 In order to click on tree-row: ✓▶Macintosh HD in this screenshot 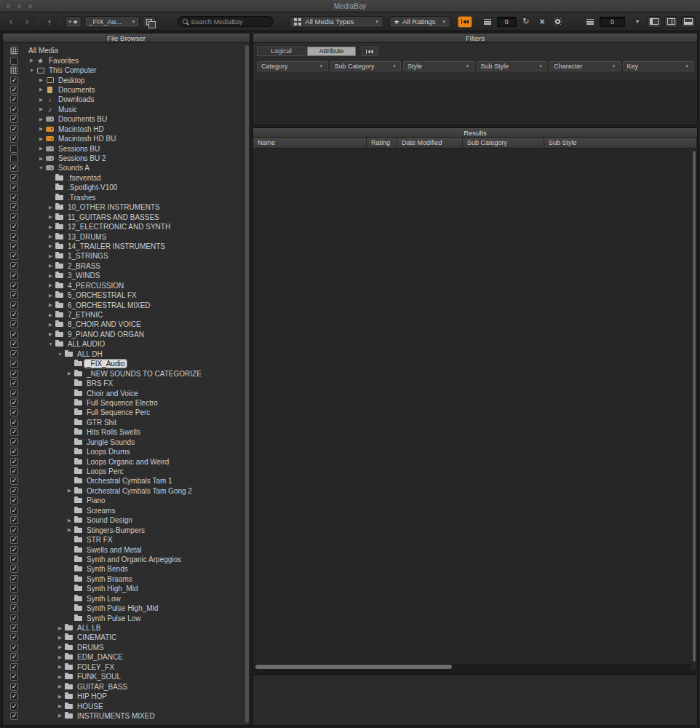, I will do `click(124, 130)`.